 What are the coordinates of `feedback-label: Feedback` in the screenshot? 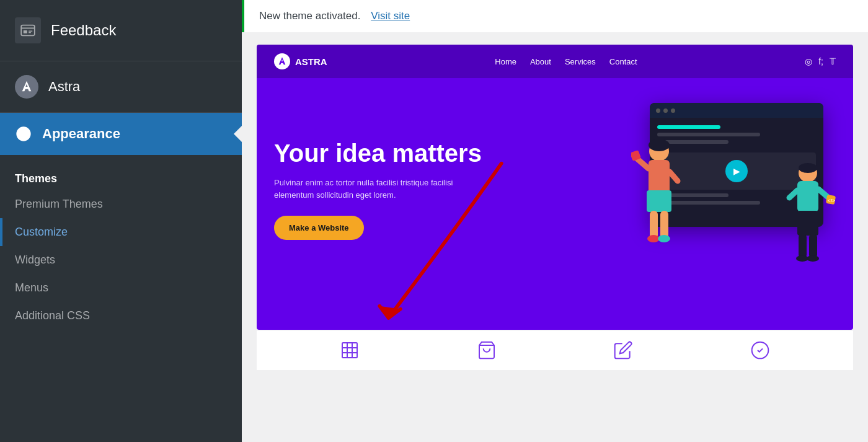 It's located at (83, 30).